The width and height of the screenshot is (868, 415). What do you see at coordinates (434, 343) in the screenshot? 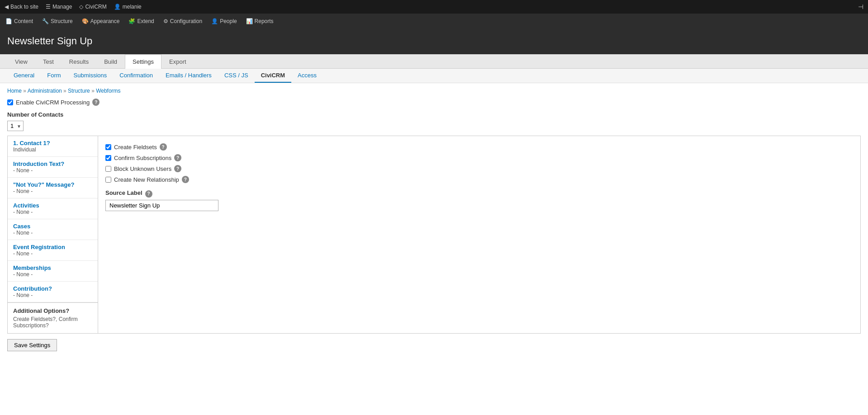
I see `save-area: Save Settings` at bounding box center [434, 343].